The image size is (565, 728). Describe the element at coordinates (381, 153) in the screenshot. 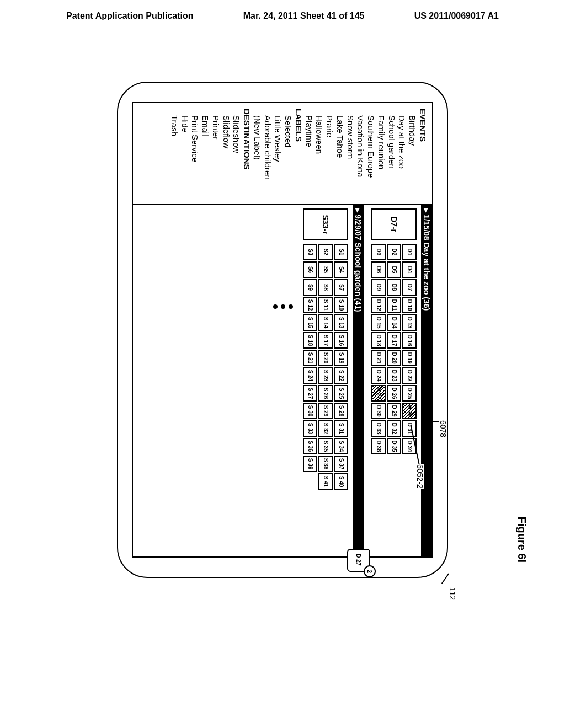

I see `sidebar-item-event: Family reunion` at that location.